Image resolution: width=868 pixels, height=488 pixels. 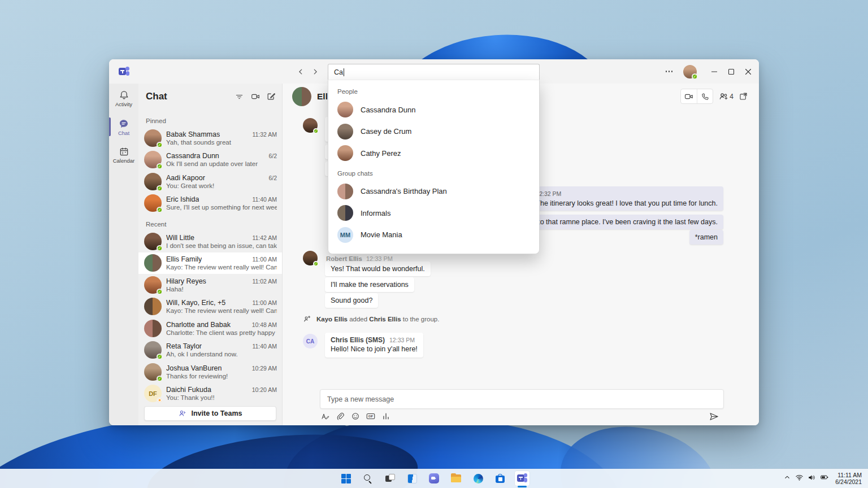 I want to click on store-icon, so click(x=500, y=478).